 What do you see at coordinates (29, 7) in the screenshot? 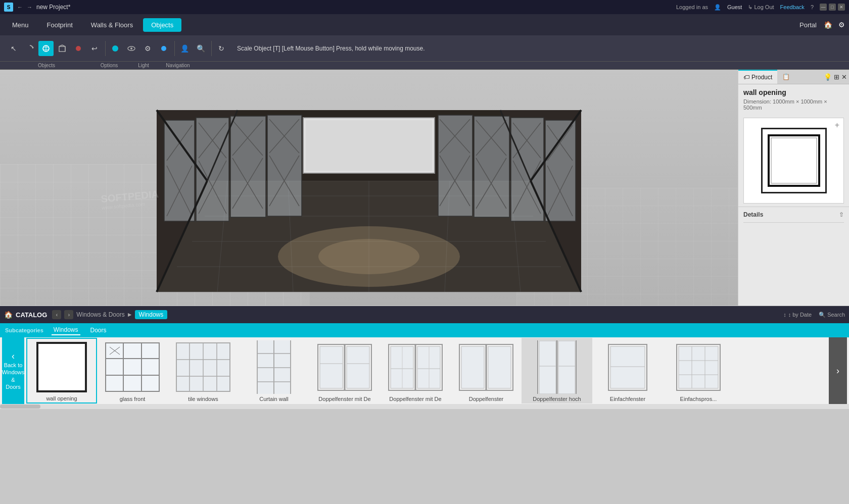
I see `nav-fwd: →` at bounding box center [29, 7].